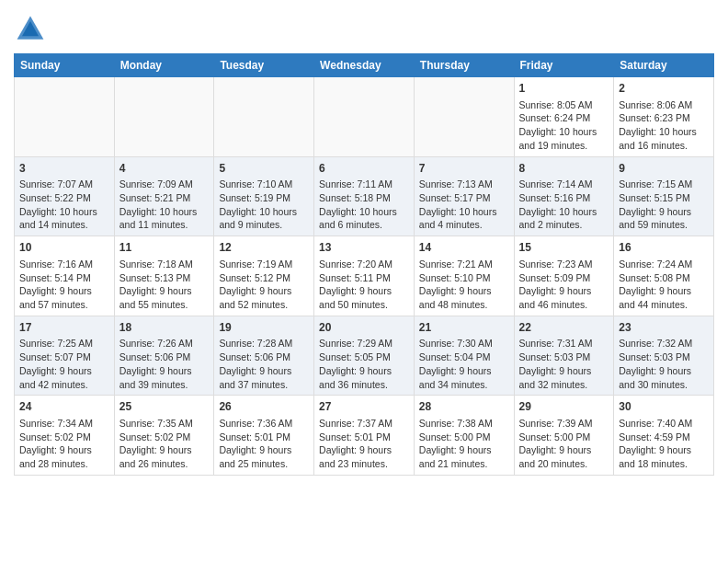 This screenshot has width=728, height=563. Describe the element at coordinates (464, 407) in the screenshot. I see `day-number: 28` at that location.